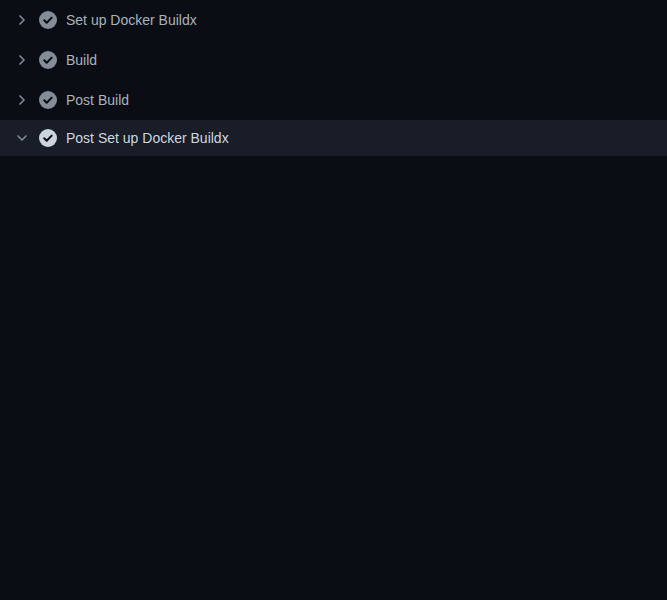 Image resolution: width=667 pixels, height=600 pixels. I want to click on log-line: 3/usr/bin/docker logs buildx_buildkit_bu…, so click(334, 219).